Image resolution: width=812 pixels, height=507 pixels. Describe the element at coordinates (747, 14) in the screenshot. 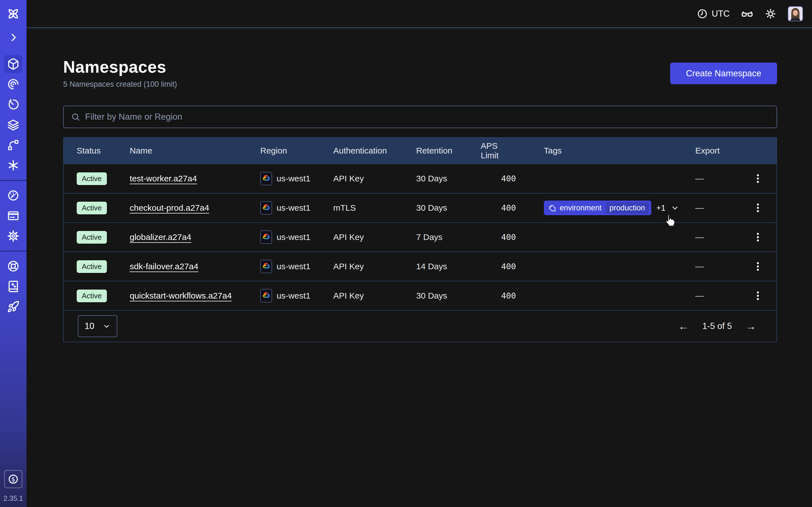

I see `glasses-icon` at that location.